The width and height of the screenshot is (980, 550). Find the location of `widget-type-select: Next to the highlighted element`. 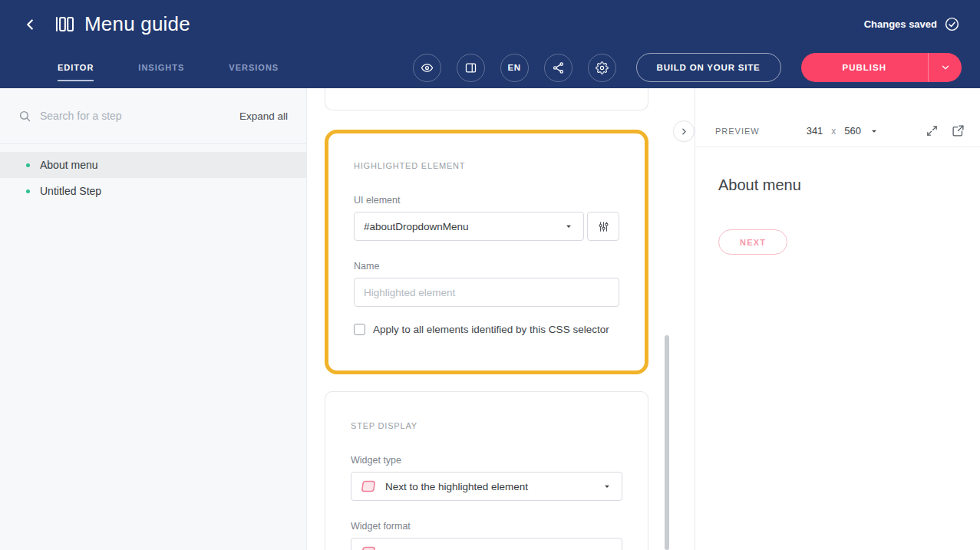

widget-type-select: Next to the highlighted element is located at coordinates (487, 486).